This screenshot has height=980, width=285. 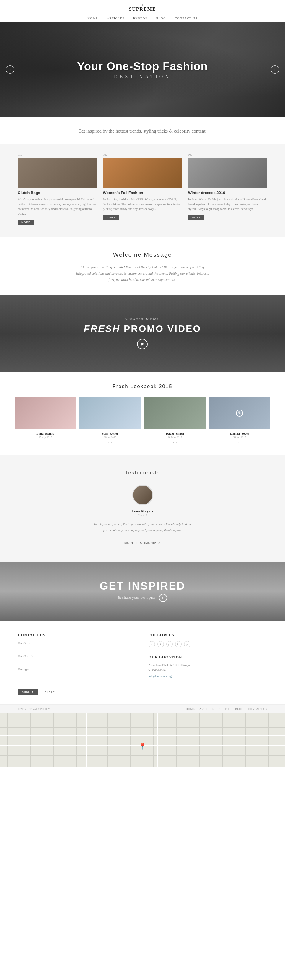 What do you see at coordinates (116, 18) in the screenshot?
I see `nav-articles: Articles` at bounding box center [116, 18].